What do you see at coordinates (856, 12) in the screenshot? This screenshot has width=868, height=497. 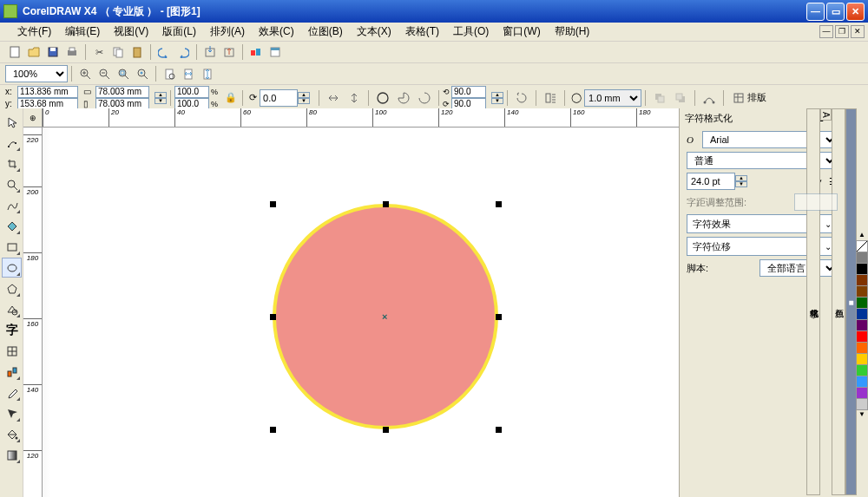 I see `window-close-button: ✕` at bounding box center [856, 12].